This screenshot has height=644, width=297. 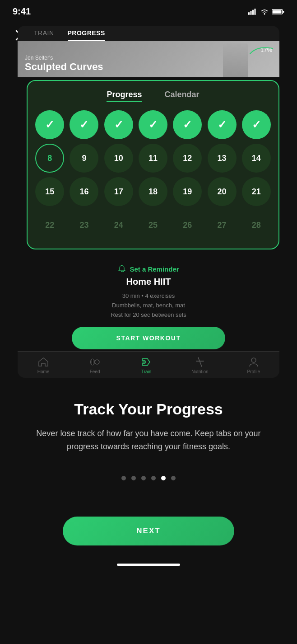 I want to click on pagination-dots, so click(x=148, y=478).